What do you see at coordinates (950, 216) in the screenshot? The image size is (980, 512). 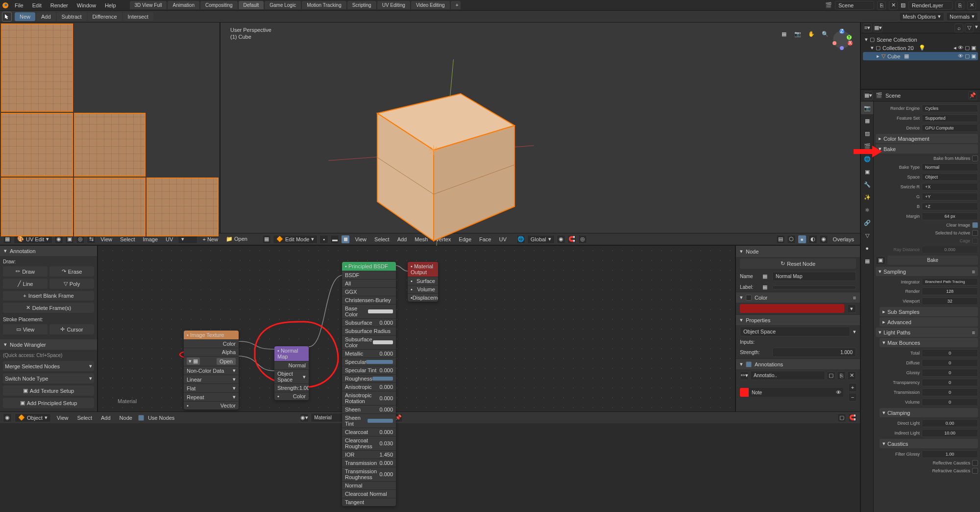 I see `margin-field: 64 px` at bounding box center [950, 216].